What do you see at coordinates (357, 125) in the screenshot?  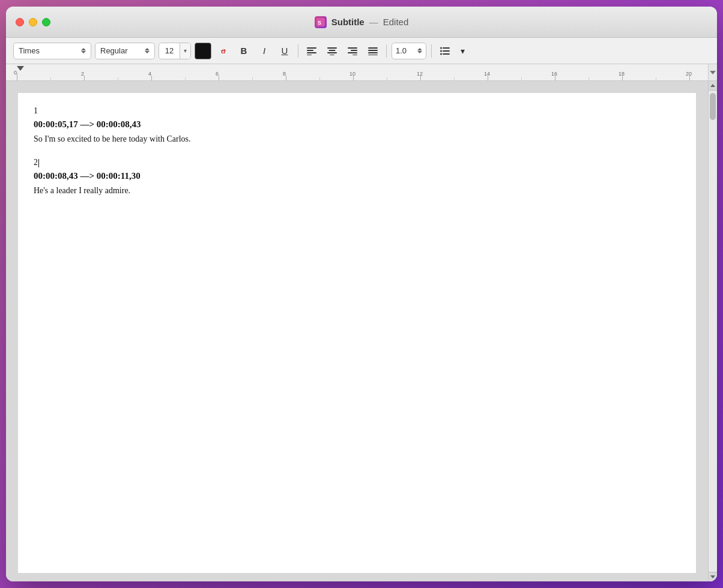 I see `subtitle-block-1: 1 00:00:05,17 —> 00:00:08,43 So I'm so e…` at bounding box center [357, 125].